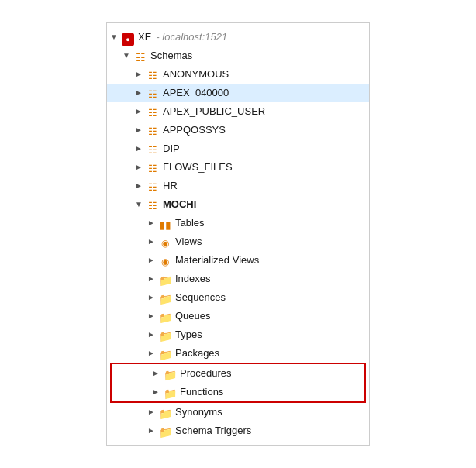 The height and width of the screenshot is (468, 476). I want to click on synonyms-icon: 📁, so click(165, 412).